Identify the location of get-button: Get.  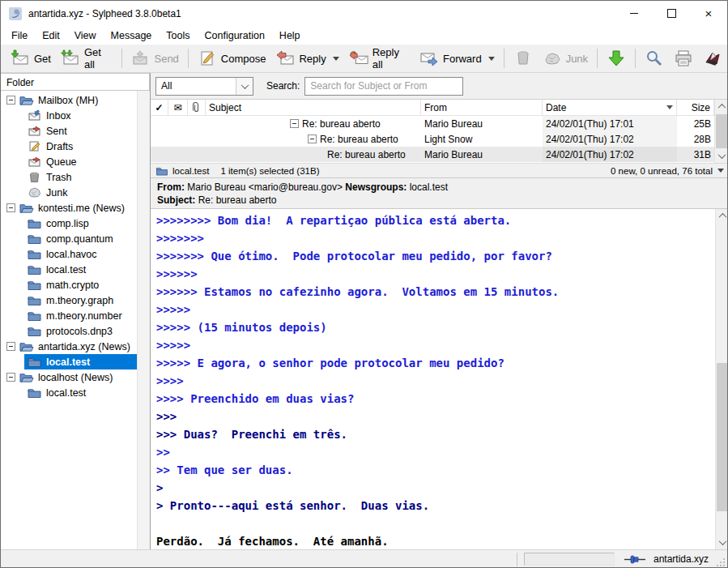
(31, 58).